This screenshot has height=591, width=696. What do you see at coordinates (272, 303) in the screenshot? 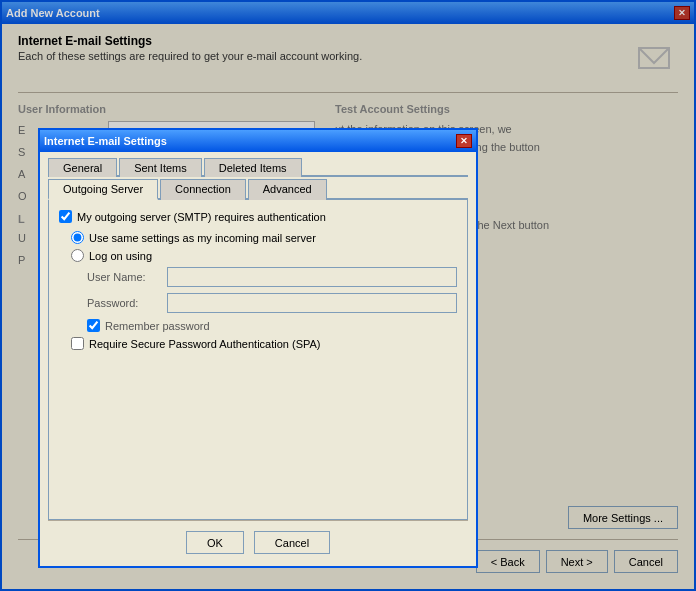
I see `password-field-group: Password:` at bounding box center [272, 303].